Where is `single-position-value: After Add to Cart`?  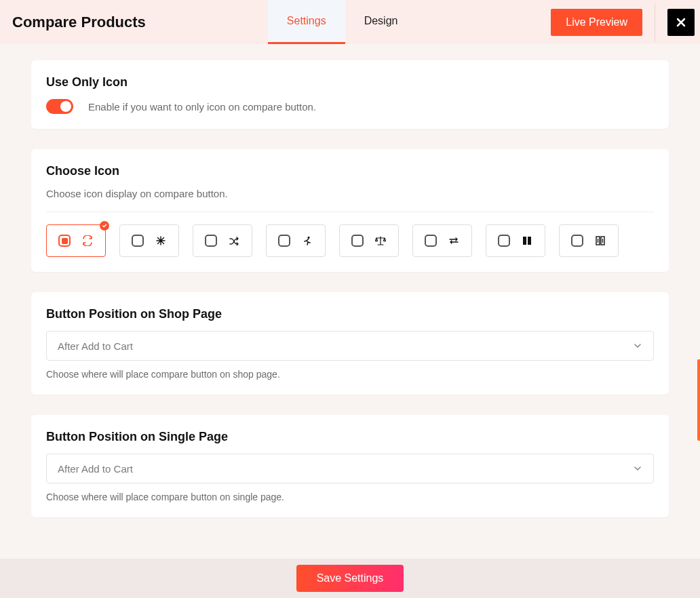 single-position-value: After Add to Cart is located at coordinates (95, 469).